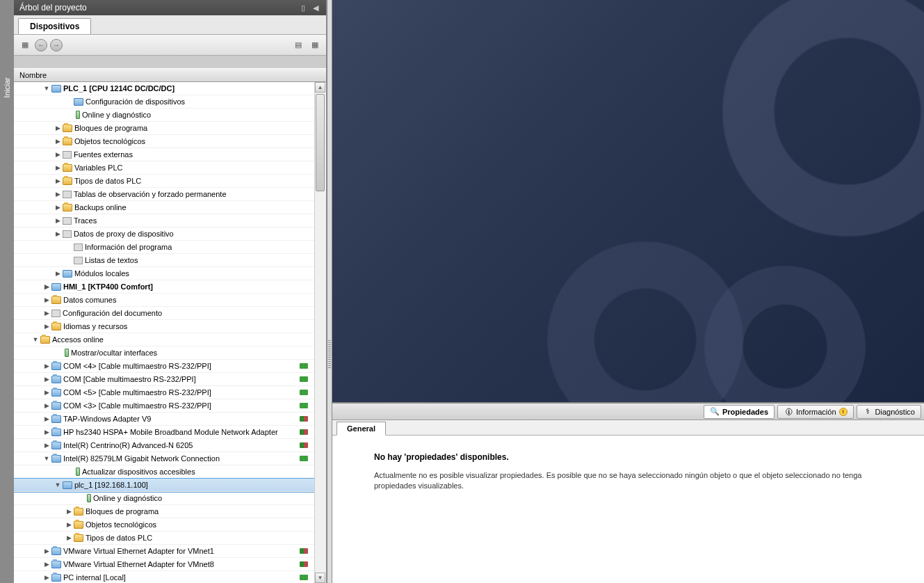  What do you see at coordinates (320, 333) in the screenshot?
I see `tree-scrollbar: ▲ ▼` at bounding box center [320, 333].